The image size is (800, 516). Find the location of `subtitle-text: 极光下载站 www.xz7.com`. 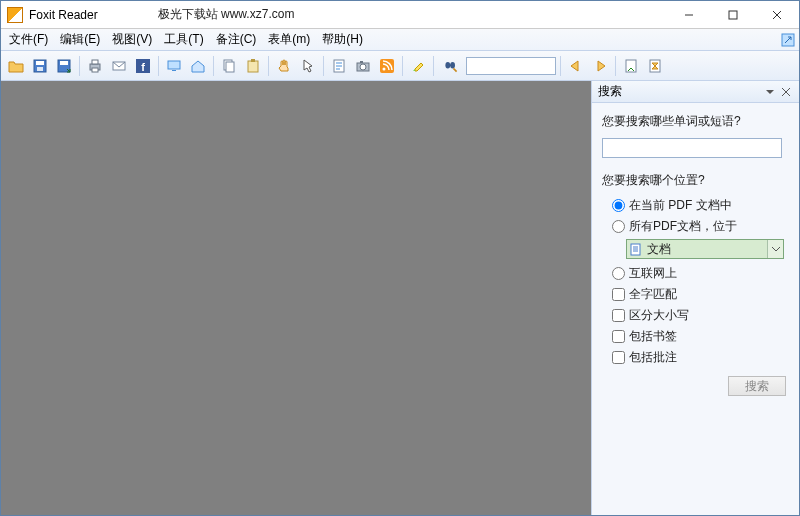

subtitle-text: 极光下载站 www.xz7.com is located at coordinates (226, 14).